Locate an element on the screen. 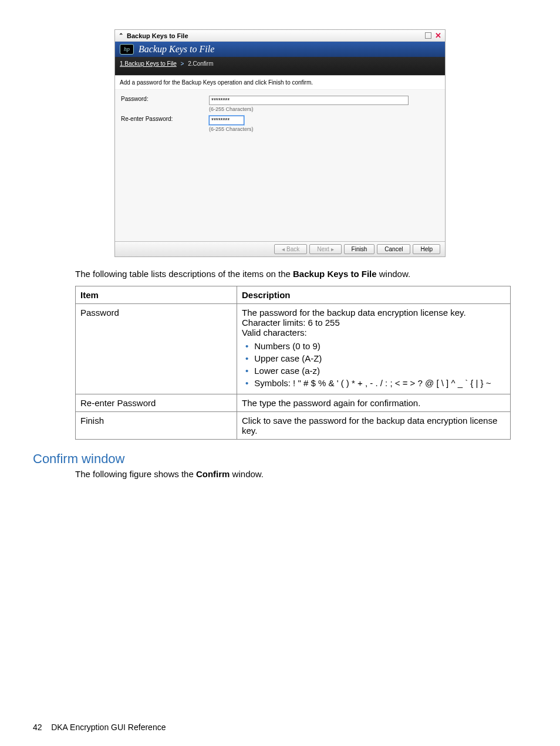  cell-item: Password is located at coordinates (156, 349).